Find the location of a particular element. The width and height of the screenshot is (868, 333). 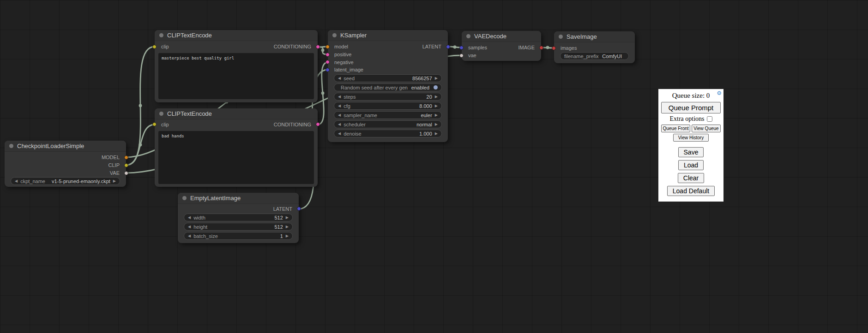

extra-options-row: Extra options is located at coordinates (691, 119).